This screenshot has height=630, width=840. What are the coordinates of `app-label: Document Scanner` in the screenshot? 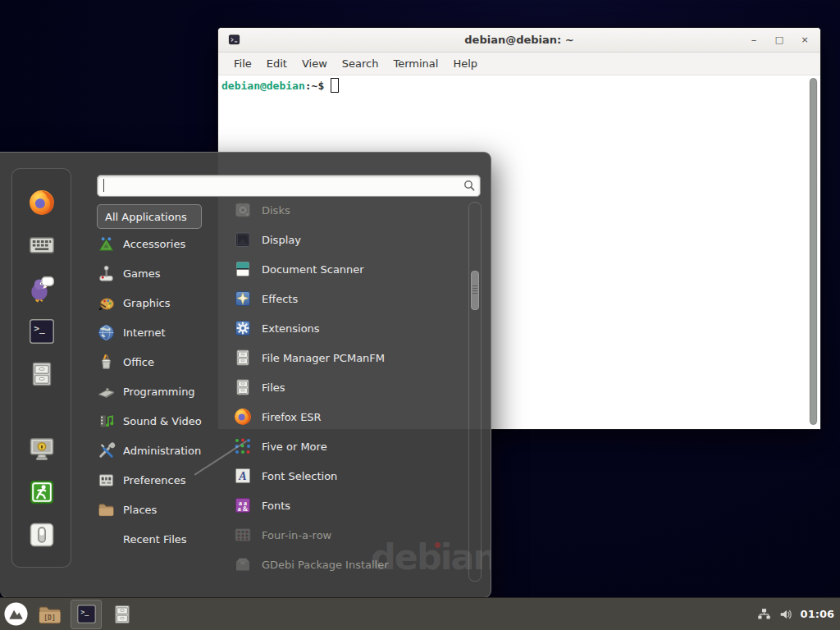 It's located at (313, 269).